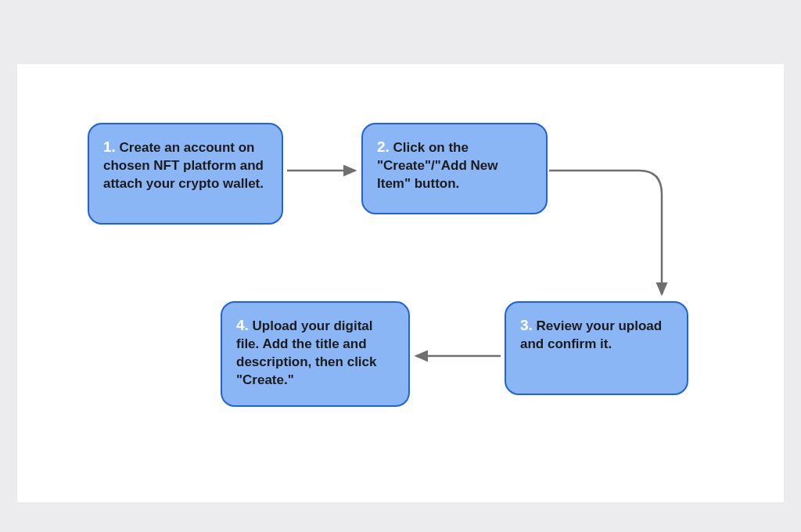 The height and width of the screenshot is (532, 801). I want to click on step-box-4: 4. Upload your digital file. Add the tit…, so click(315, 354).